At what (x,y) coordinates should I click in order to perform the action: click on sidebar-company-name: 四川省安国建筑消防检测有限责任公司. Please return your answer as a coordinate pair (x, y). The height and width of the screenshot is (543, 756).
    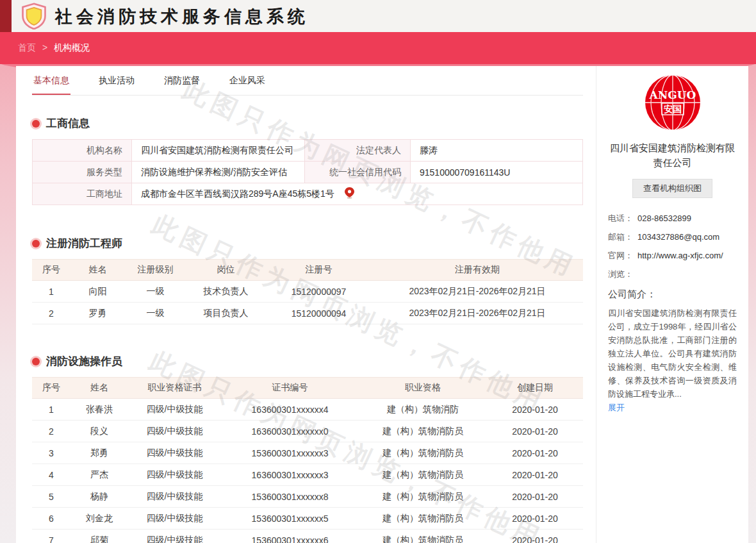
    Looking at the image, I should click on (673, 155).